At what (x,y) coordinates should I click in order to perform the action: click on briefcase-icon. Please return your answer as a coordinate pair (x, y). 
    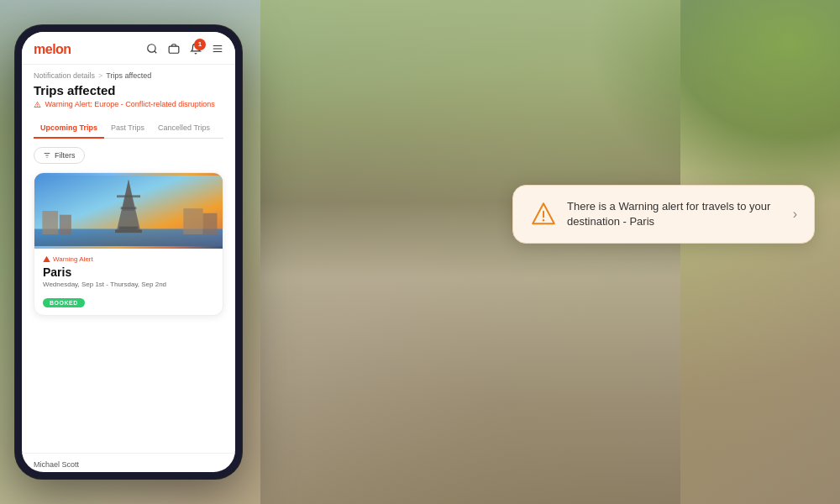
    Looking at the image, I should click on (174, 50).